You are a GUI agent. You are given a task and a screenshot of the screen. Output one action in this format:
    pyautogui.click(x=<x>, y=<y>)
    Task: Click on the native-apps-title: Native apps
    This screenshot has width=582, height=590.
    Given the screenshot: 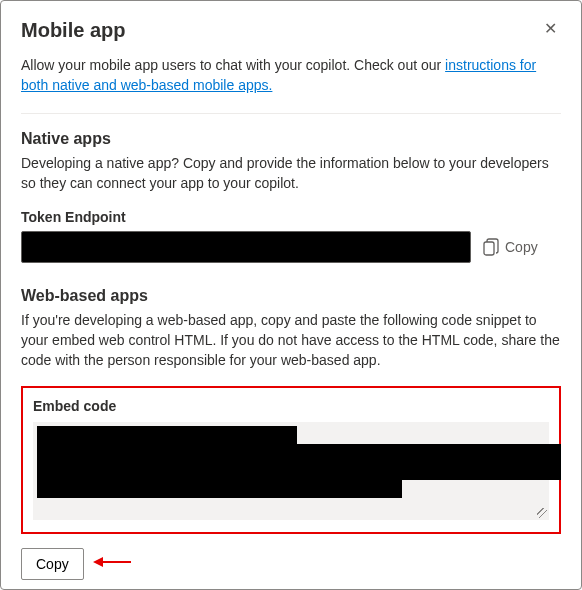 What is the action you would take?
    pyautogui.click(x=291, y=139)
    